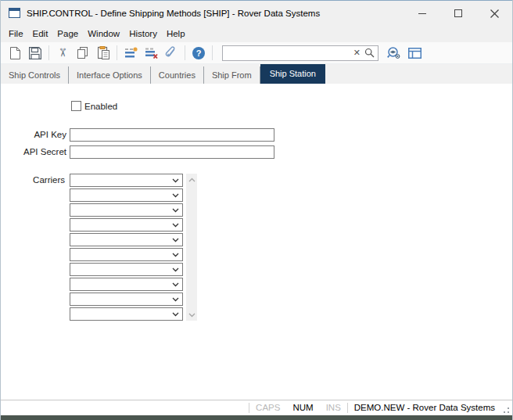 This screenshot has width=513, height=420. Describe the element at coordinates (16, 53) in the screenshot. I see `new-document-button` at that location.